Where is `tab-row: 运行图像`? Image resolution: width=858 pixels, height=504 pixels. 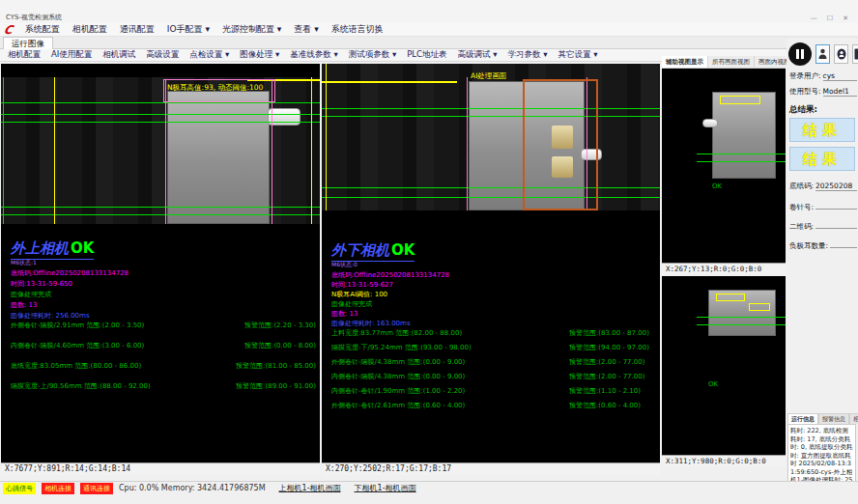 tab-row: 运行图像 is located at coordinates (429, 42).